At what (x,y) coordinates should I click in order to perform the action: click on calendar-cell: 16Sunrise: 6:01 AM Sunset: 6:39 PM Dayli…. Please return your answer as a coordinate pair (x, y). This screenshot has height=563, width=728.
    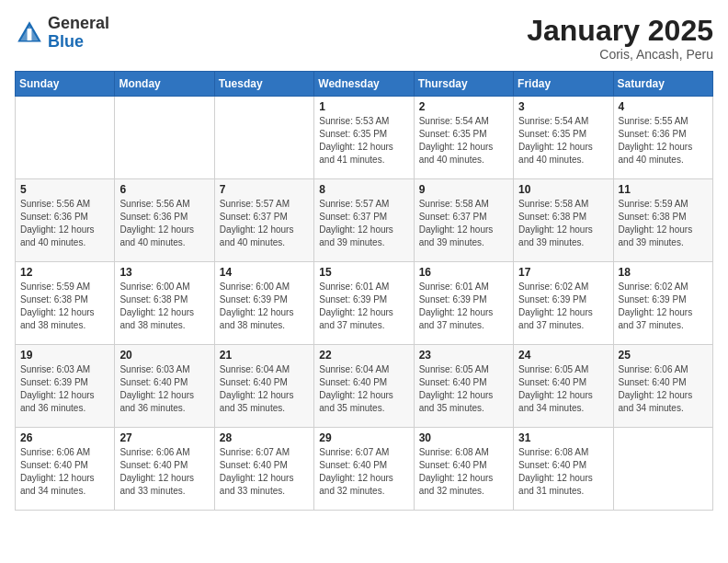
    Looking at the image, I should click on (463, 304).